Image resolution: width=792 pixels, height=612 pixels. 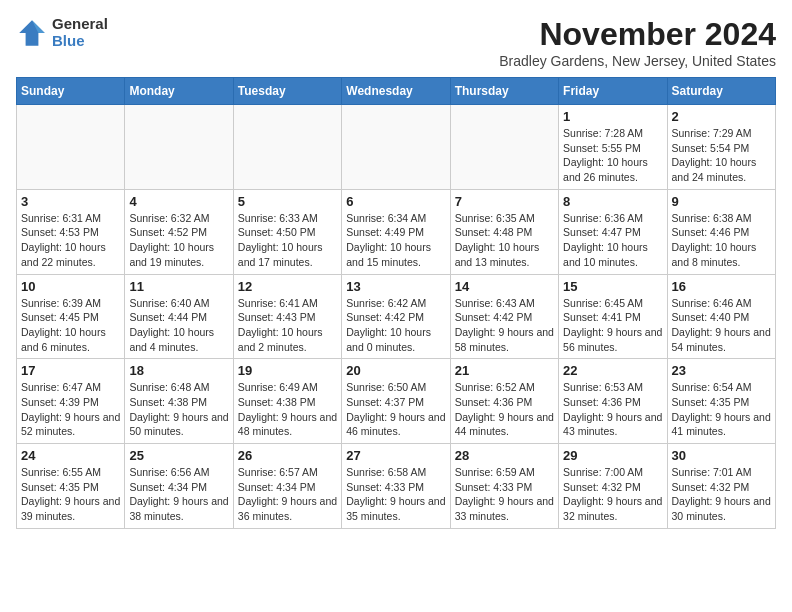 What do you see at coordinates (396, 316) in the screenshot?
I see `calendar-cell: 13Sunrise: 6:42 AM Sunset: 4:42 PM Dayli…` at bounding box center [396, 316].